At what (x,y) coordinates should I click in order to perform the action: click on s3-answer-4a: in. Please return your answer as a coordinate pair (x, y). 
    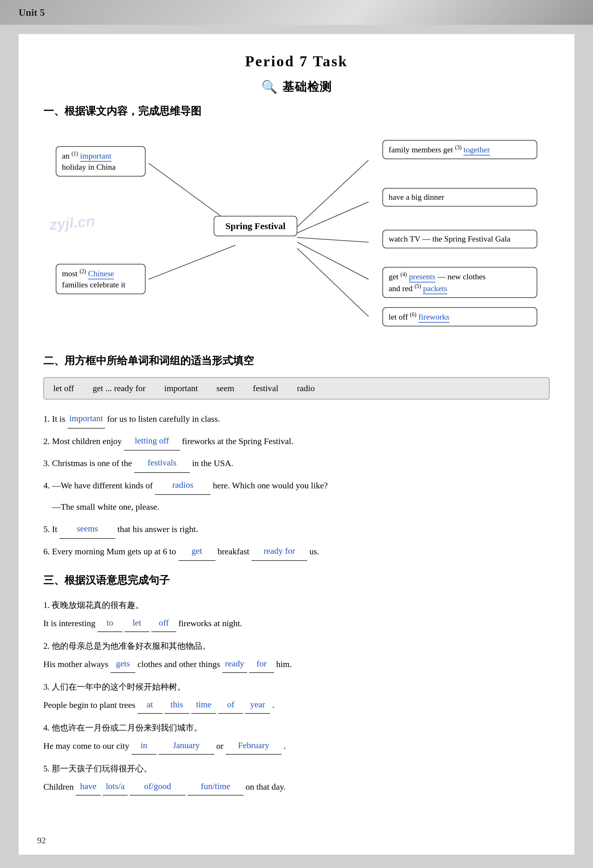
    Looking at the image, I should click on (144, 745).